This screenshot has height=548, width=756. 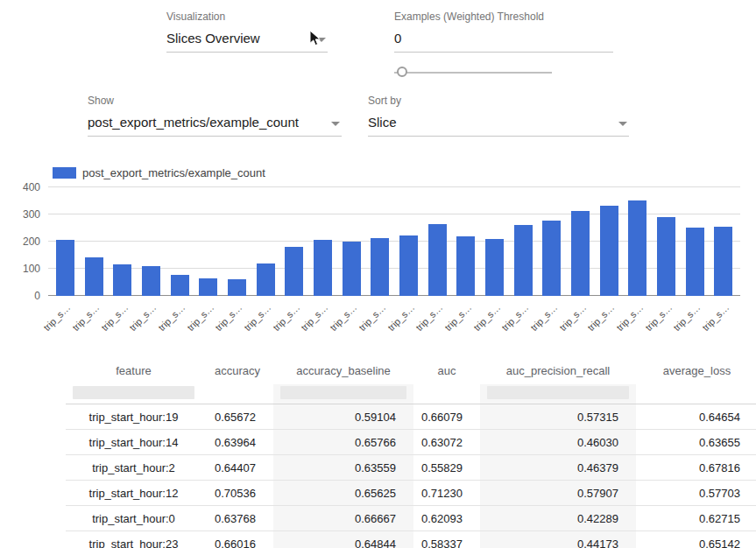 What do you see at coordinates (237, 369) in the screenshot?
I see `column-header-accuracy: accuracy` at bounding box center [237, 369].